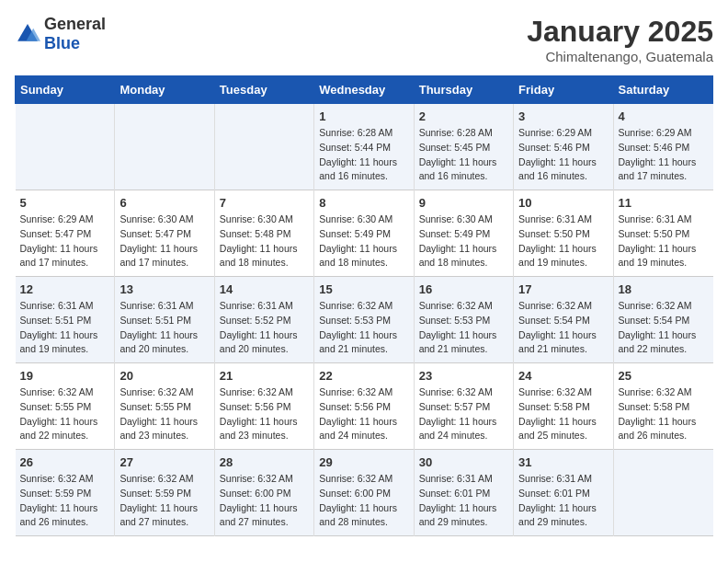 The height and width of the screenshot is (563, 728). Describe the element at coordinates (164, 462) in the screenshot. I see `day-number: 27` at that location.